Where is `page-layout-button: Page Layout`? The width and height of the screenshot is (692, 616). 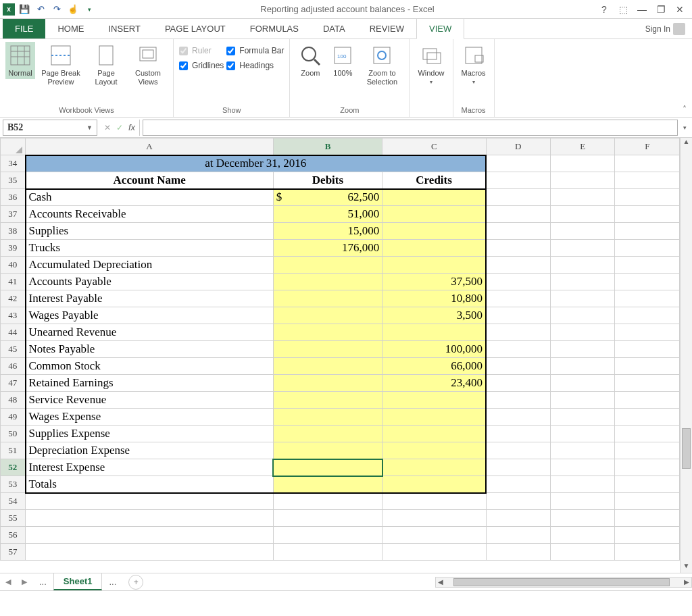
page-layout-button: Page Layout is located at coordinates (106, 65).